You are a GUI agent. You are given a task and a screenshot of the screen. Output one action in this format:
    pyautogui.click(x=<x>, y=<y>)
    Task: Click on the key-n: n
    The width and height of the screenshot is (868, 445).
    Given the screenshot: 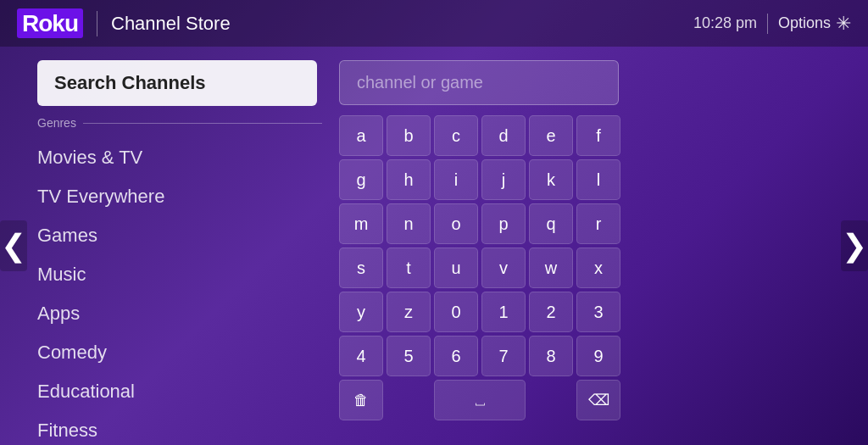 What is the action you would take?
    pyautogui.click(x=409, y=224)
    